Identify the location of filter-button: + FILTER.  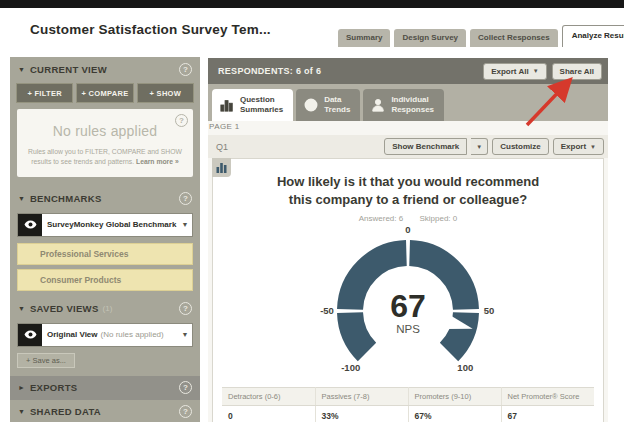
(44, 93).